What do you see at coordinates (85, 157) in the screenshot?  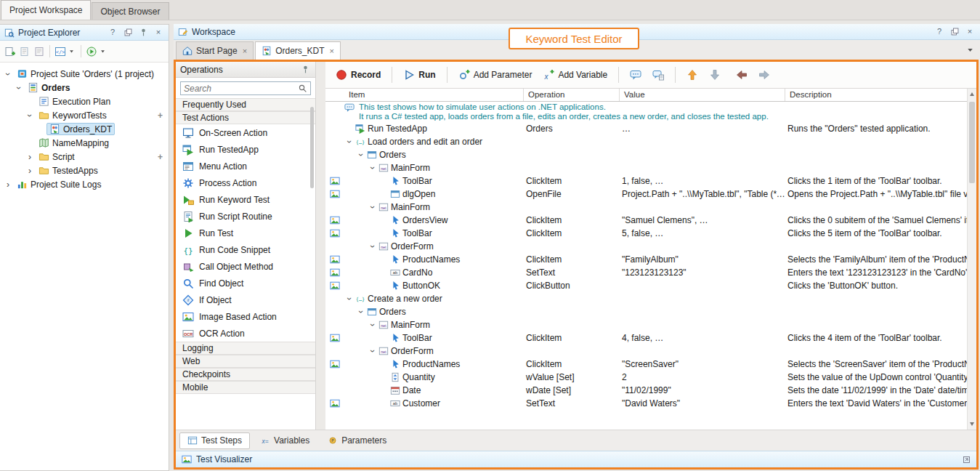 I see `tree-item-script: ›Script+` at bounding box center [85, 157].